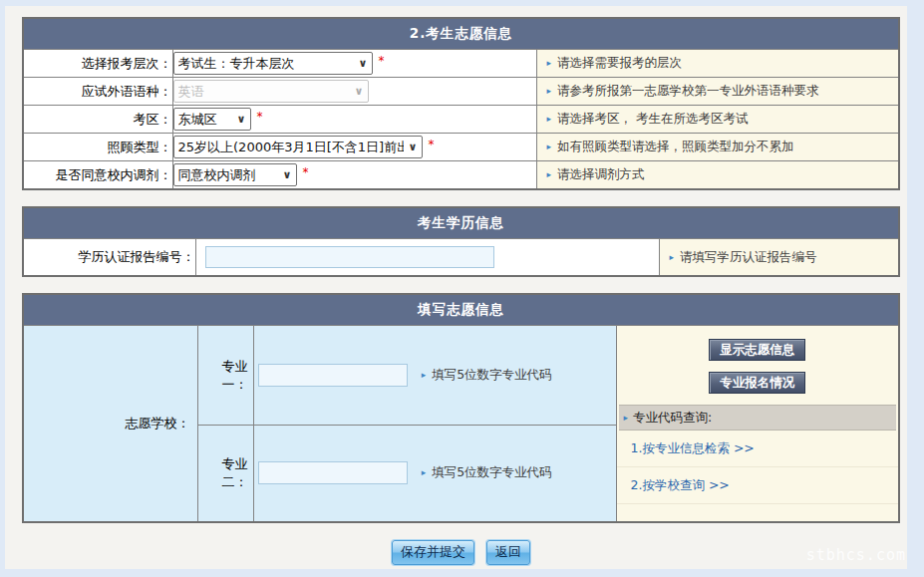  Describe the element at coordinates (298, 147) in the screenshot. I see `care-type-select-wrap: 25岁以上(2000年3月1日[不含1日]前出 ∨` at that location.